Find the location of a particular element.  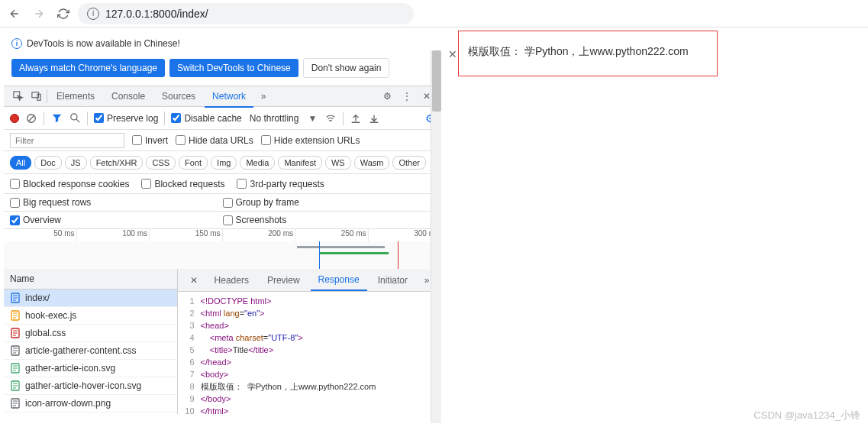

timeline-tick: 250 ms is located at coordinates (332, 235).